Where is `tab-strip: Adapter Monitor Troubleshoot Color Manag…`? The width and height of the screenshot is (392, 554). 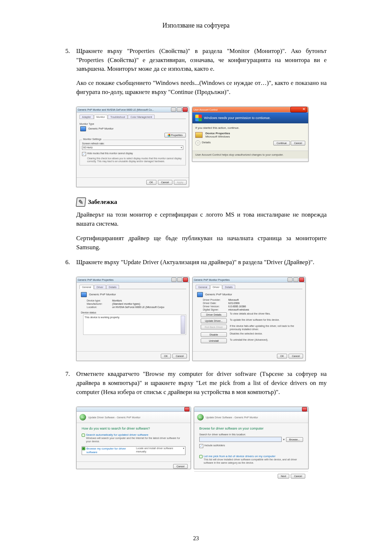
tab-strip: Adapter Monitor Troubleshoot Color Manag… is located at coordinates (133, 117).